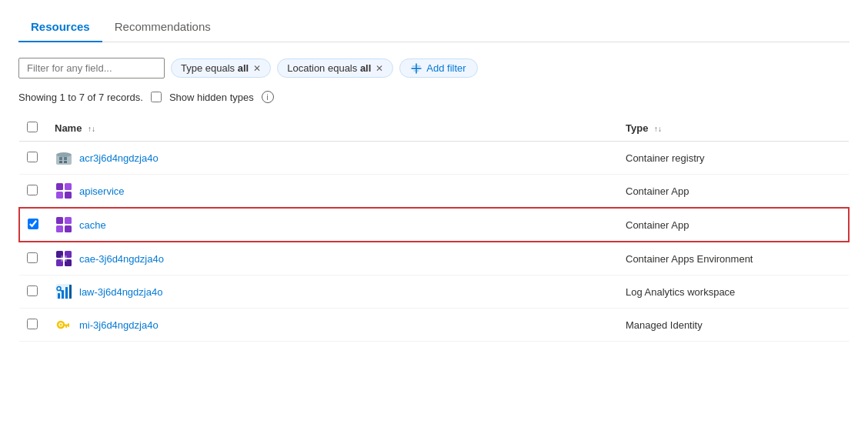  I want to click on type-filter-close-icon: ✕, so click(257, 68).